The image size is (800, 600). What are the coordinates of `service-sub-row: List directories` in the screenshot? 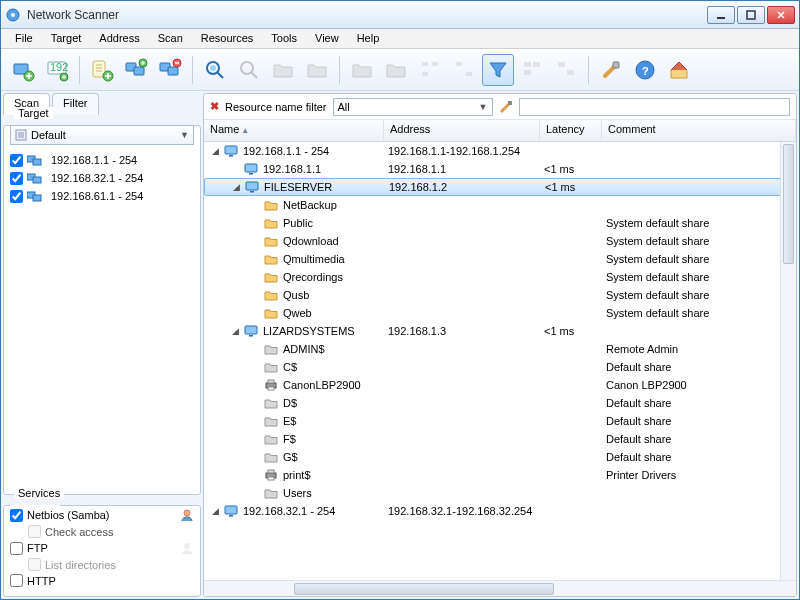 It's located at (111, 564).